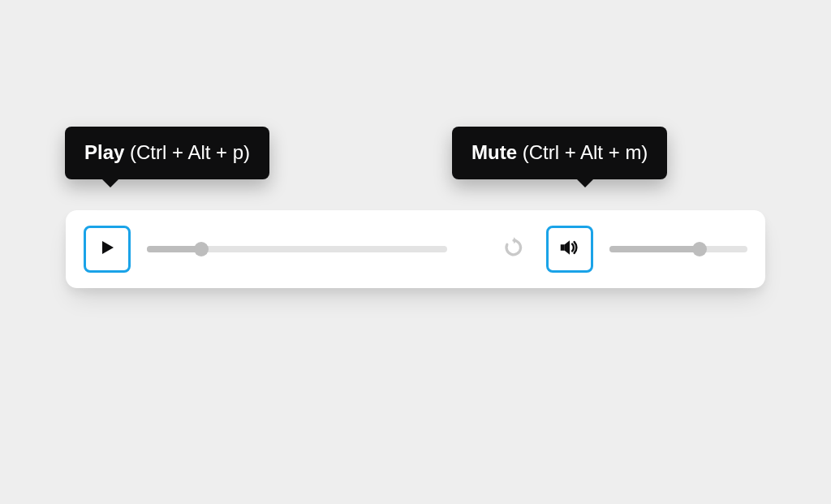 The image size is (831, 504). Describe the element at coordinates (654, 249) in the screenshot. I see `volume-fill` at that location.